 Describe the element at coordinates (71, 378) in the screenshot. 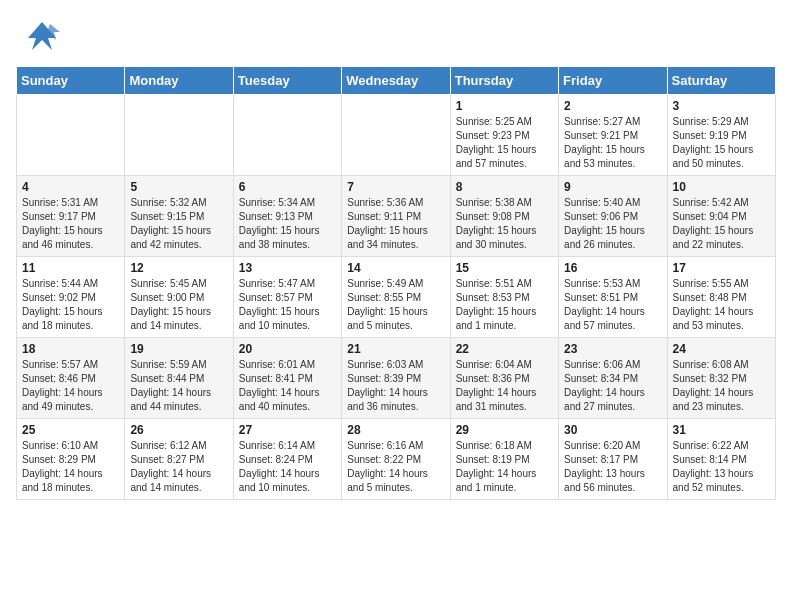

I see `calendar-cell: 18Sunrise: 5:57 AMSunset: 8:46 PMDayligh…` at that location.